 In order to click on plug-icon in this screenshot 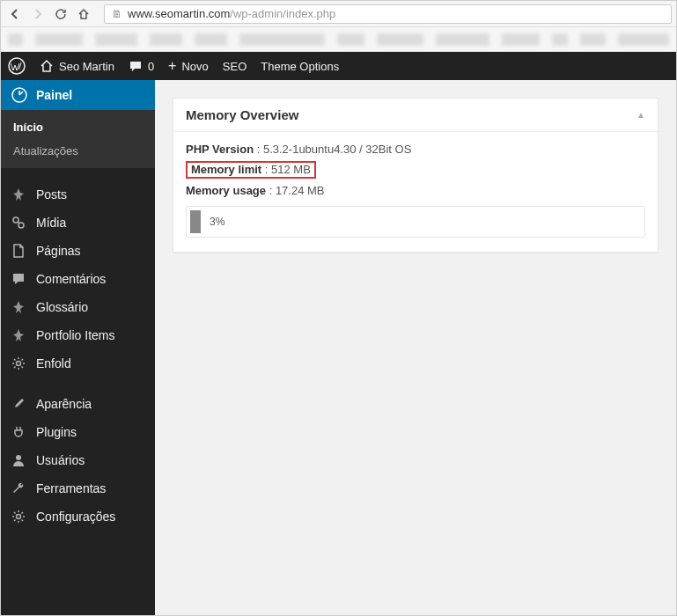, I will do `click(19, 432)`.